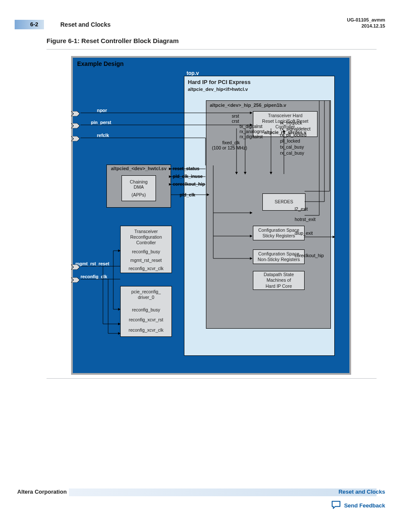  I want to click on send-feedback-link: Send Feedback, so click(358, 506).